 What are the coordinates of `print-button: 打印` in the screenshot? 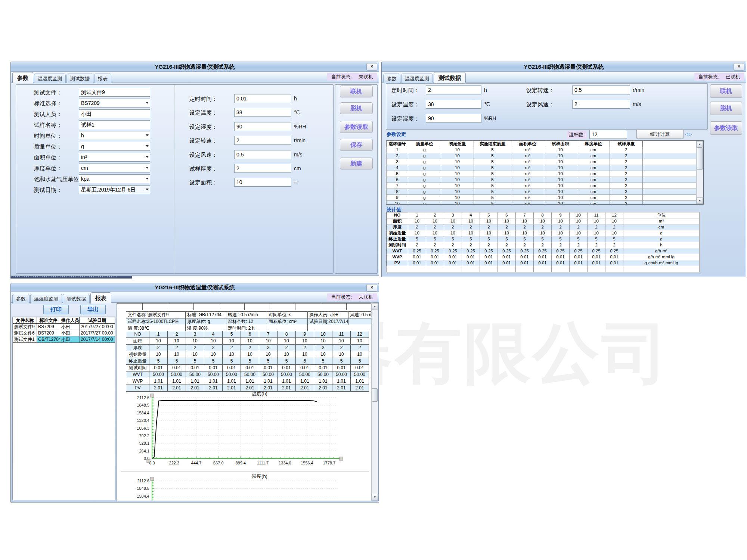 It's located at (56, 309).